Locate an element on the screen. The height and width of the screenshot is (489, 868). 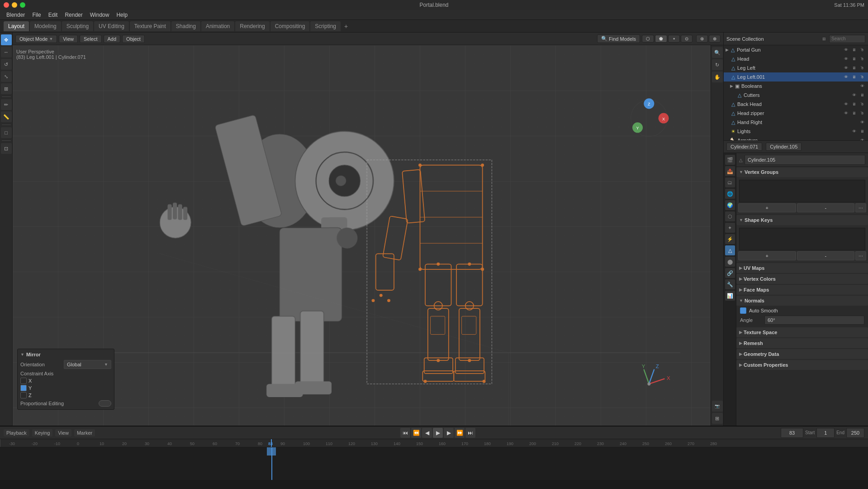
ll-render: 🖥 is located at coordinates (854, 68).